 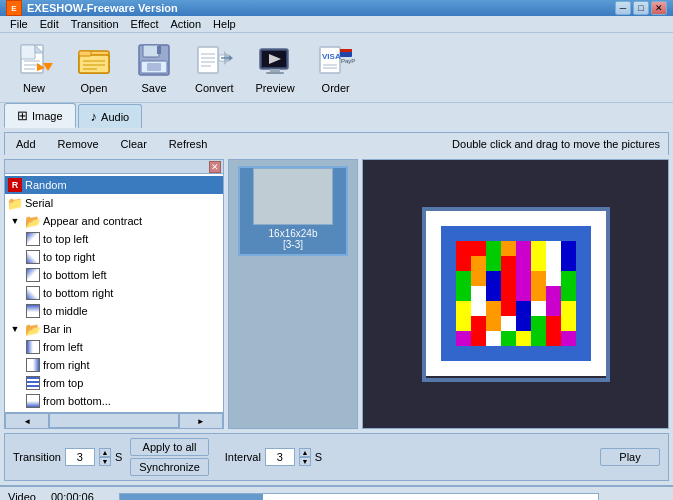 What do you see at coordinates (105, 462) in the screenshot?
I see `transition-down-button: ▼` at bounding box center [105, 462].